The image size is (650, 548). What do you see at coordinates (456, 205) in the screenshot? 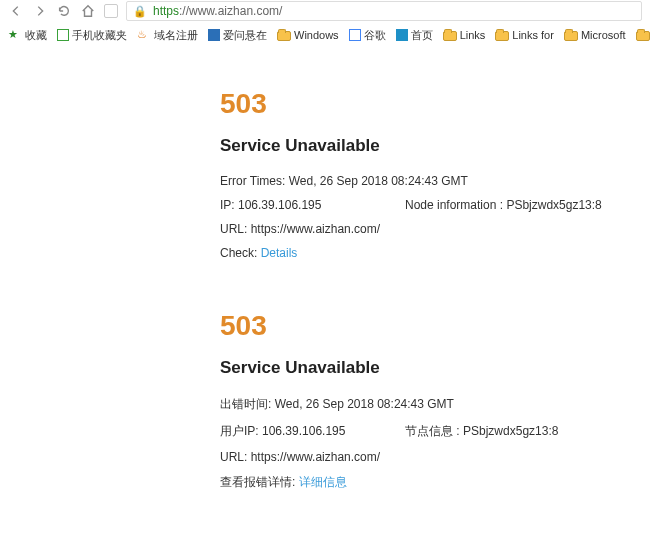
I see `label: Node information :` at bounding box center [456, 205].